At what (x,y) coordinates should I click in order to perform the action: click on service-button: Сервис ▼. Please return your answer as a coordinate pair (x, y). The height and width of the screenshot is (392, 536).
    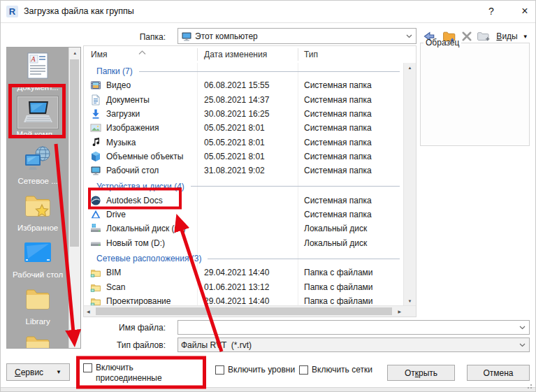
    Looking at the image, I should click on (38, 372).